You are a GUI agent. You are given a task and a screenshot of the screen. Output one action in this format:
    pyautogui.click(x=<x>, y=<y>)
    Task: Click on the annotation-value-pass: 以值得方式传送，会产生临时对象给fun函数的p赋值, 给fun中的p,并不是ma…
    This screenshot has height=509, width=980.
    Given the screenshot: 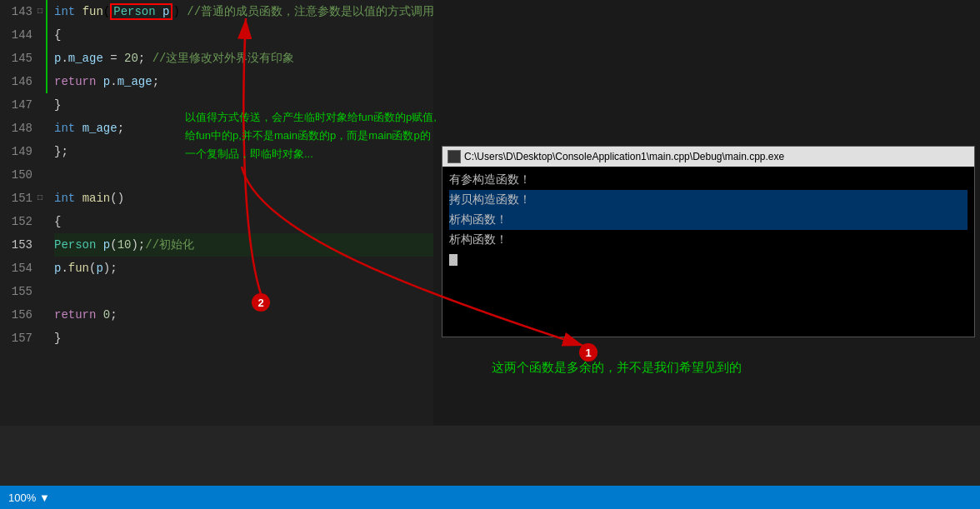 What is the action you would take?
    pyautogui.click(x=311, y=136)
    